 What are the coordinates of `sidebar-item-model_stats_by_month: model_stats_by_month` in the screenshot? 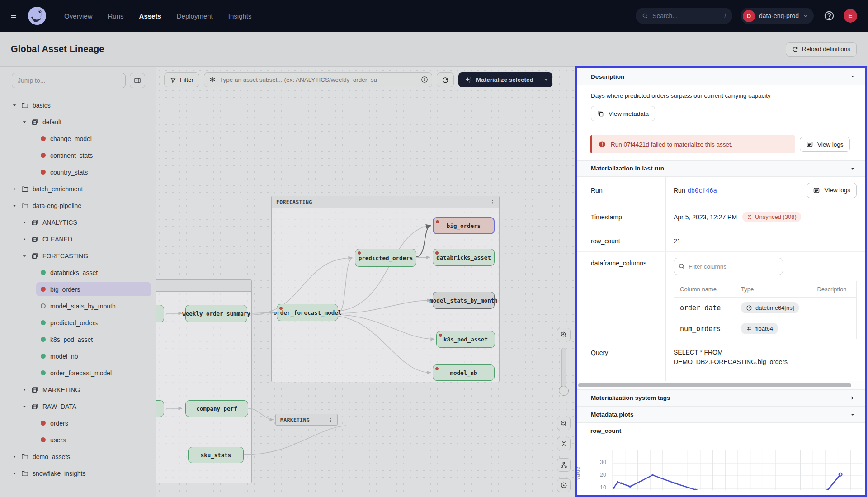 It's located at (78, 306).